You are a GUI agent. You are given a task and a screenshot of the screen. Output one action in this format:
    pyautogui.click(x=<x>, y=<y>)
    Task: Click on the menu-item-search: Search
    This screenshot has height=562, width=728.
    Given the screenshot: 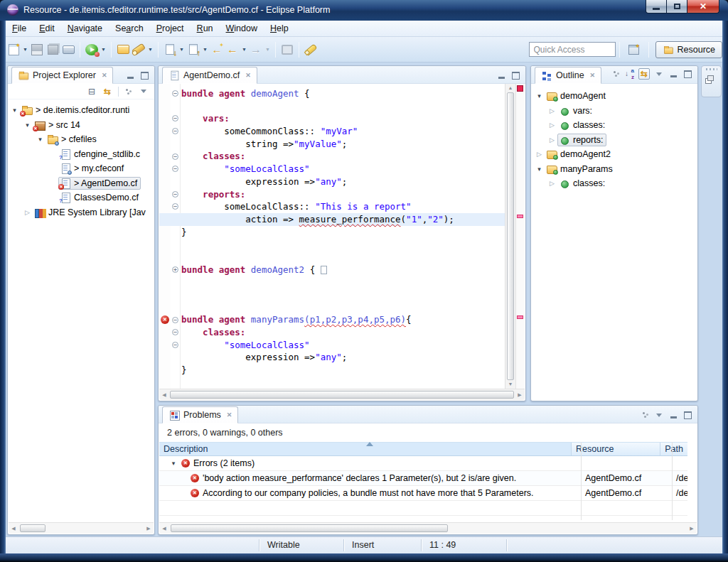 What is the action you would take?
    pyautogui.click(x=129, y=28)
    